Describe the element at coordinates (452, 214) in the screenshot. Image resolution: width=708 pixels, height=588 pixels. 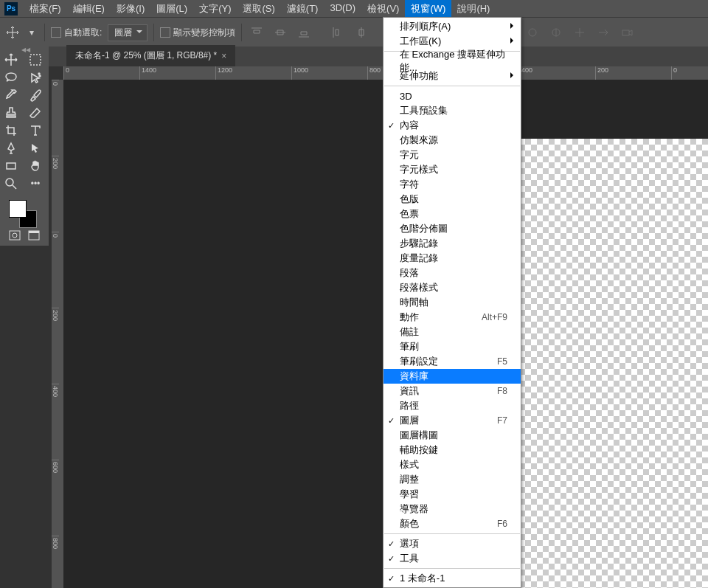
I see `menu-item: 色票` at that location.